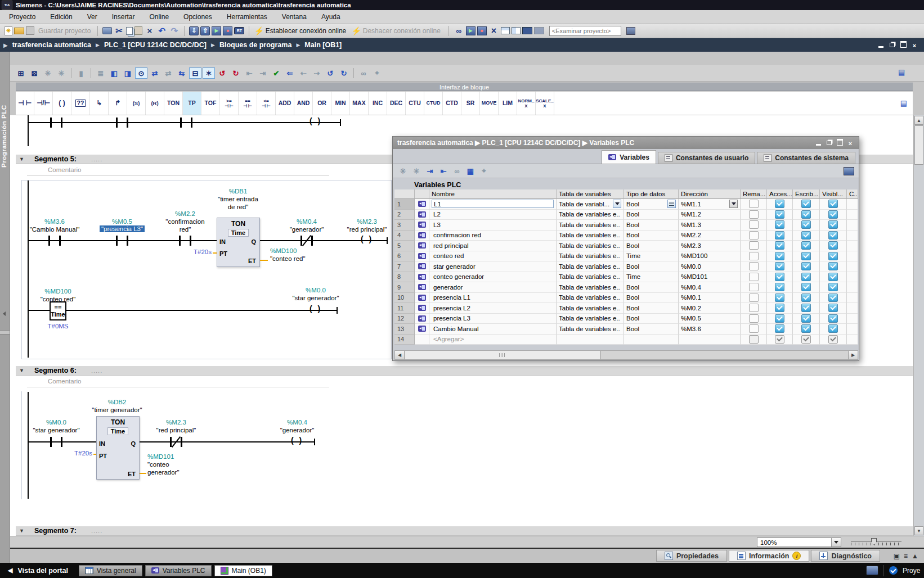 This screenshot has height=578, width=924. I want to click on cell-direccion: %M0.2, so click(710, 308).